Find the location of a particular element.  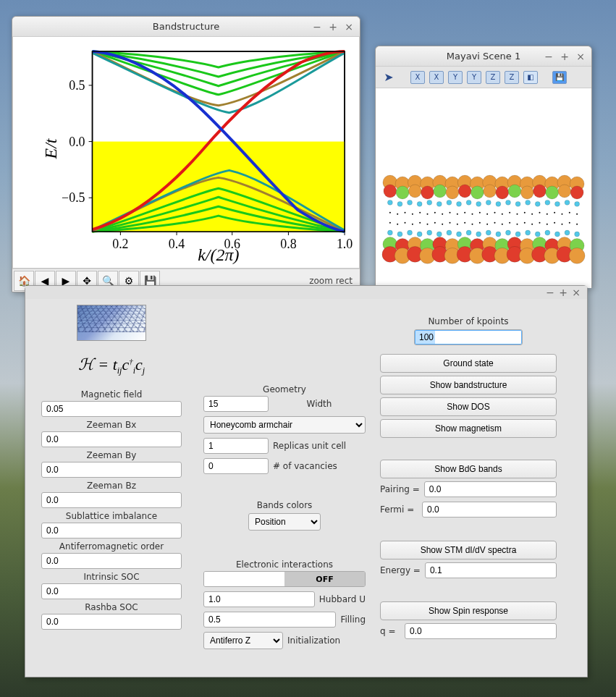

q-label: q = is located at coordinates (390, 631).